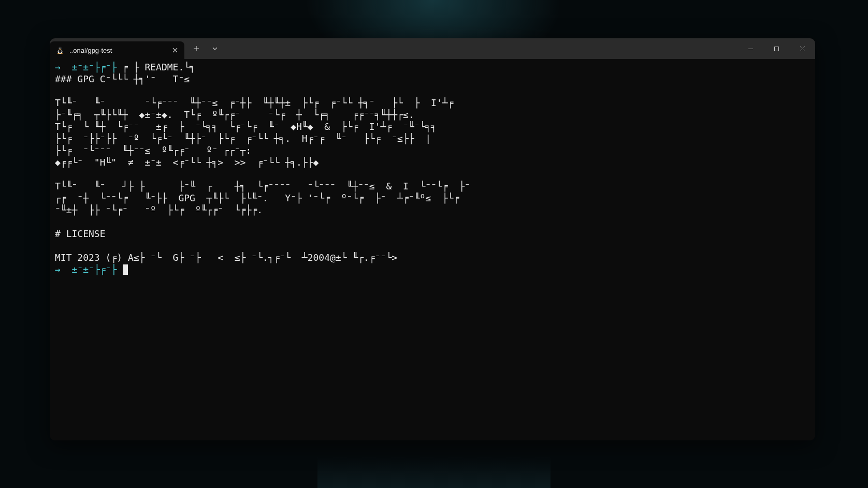  Describe the element at coordinates (215, 49) in the screenshot. I see `tab-dropdown-button` at that location.